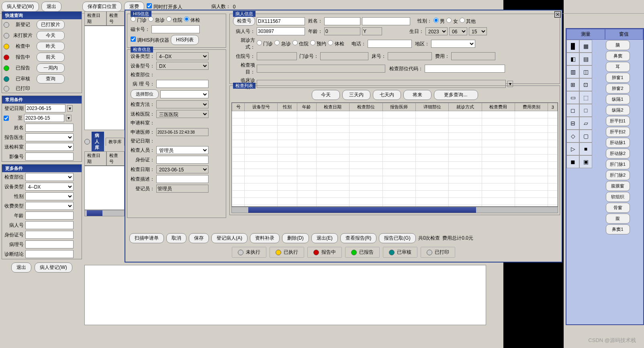 The height and width of the screenshot is (348, 644). Describe the element at coordinates (573, 85) in the screenshot. I see `tool-icon: ⊞` at that location.